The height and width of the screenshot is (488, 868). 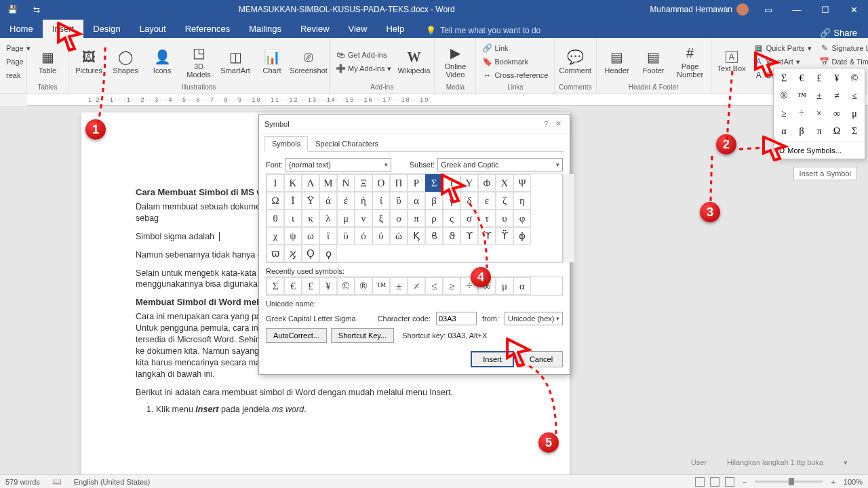 I want to click on autocorrect-button: AutoCorrect..., so click(x=296, y=336).